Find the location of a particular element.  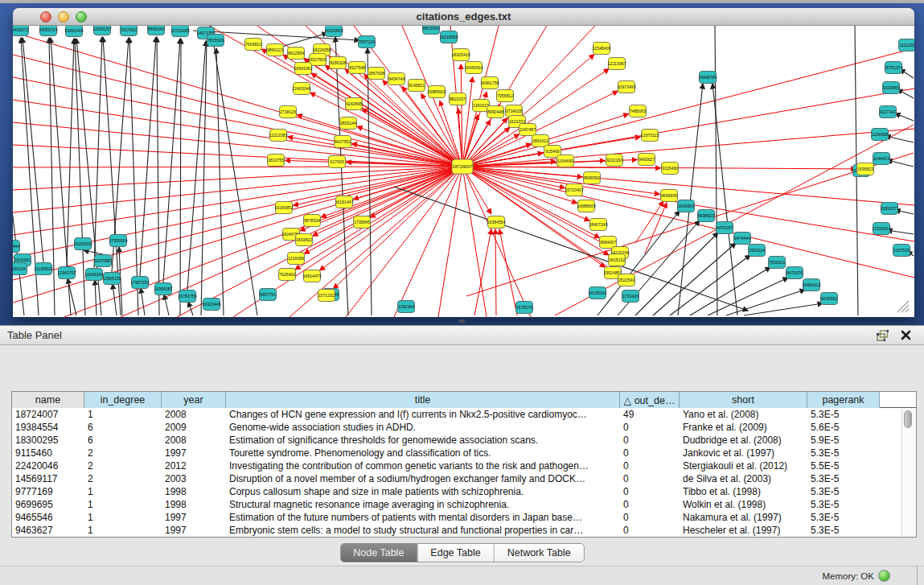

table-cell: 9115460 is located at coordinates (48, 453).